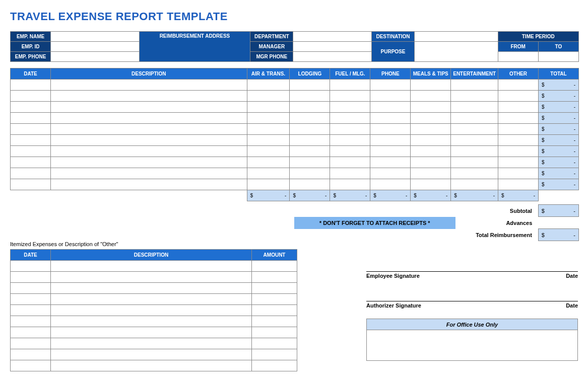  What do you see at coordinates (456, 52) in the screenshot?
I see `input-purpose` at bounding box center [456, 52].